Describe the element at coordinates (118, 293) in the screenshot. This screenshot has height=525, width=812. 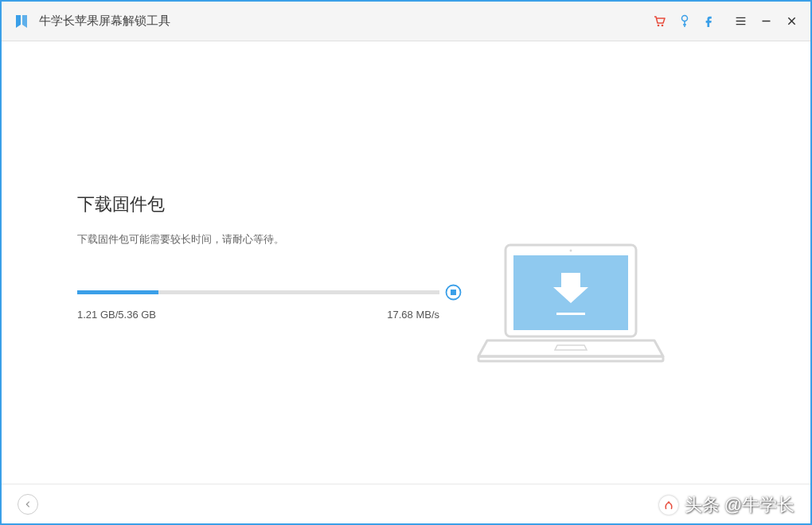
I see `progress-fill` at that location.